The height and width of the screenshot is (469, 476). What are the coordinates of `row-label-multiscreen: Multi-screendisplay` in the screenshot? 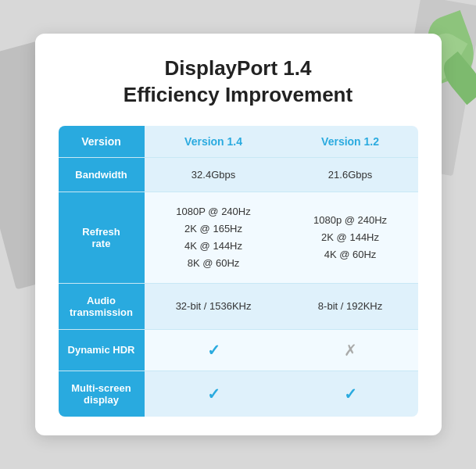 It's located at (102, 394).